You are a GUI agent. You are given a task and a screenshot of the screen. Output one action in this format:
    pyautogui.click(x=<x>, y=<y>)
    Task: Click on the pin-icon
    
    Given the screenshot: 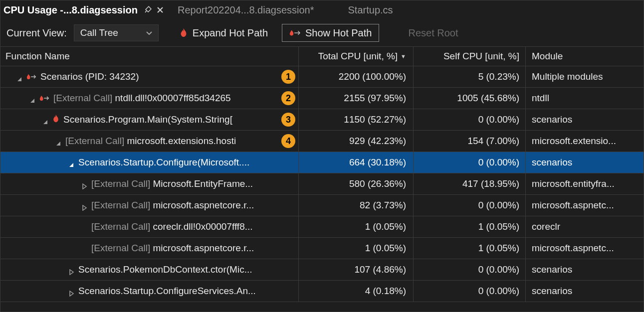 What is the action you would take?
    pyautogui.click(x=148, y=10)
    